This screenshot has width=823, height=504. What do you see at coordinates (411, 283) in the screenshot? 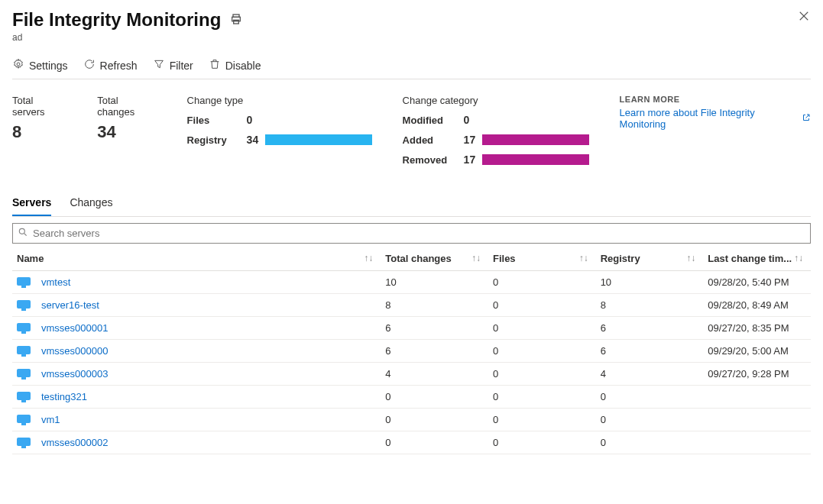
I see `table-row: vmtest1001009/28/20, 5:40 PM` at bounding box center [411, 283].